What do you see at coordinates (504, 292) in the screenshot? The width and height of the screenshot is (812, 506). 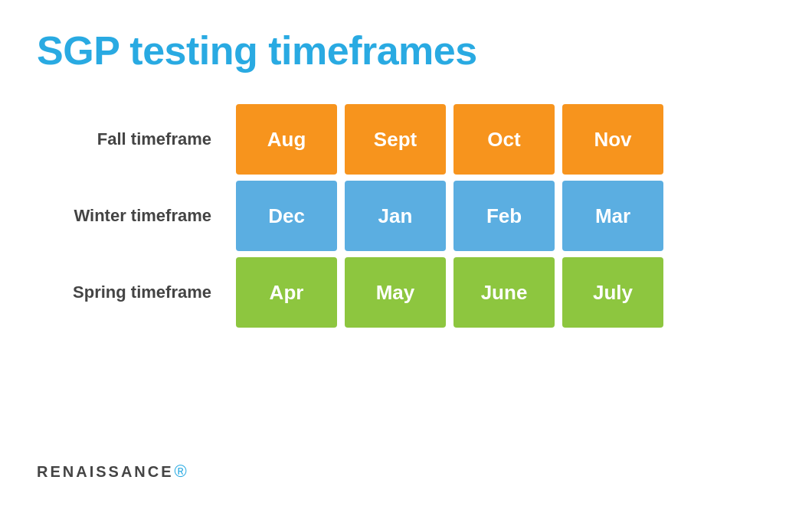 I see `month-june: June` at bounding box center [504, 292].